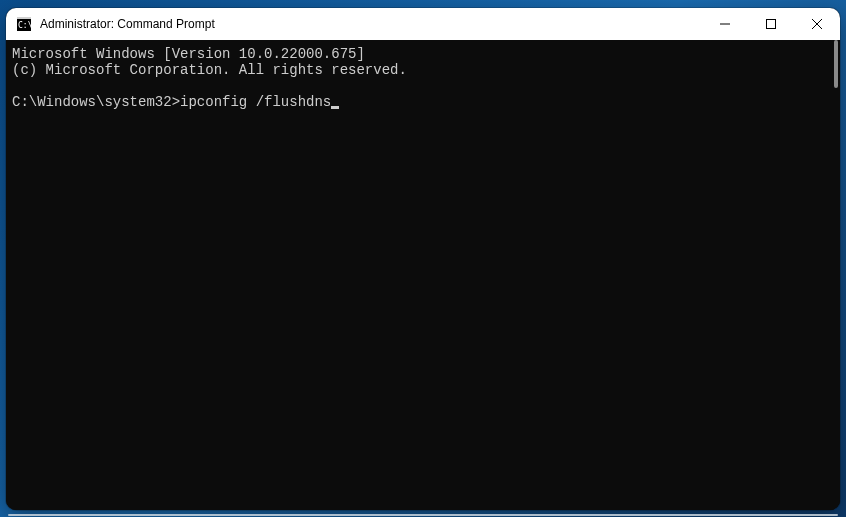  What do you see at coordinates (423, 515) in the screenshot?
I see `bottom-edge-highlight` at bounding box center [423, 515].